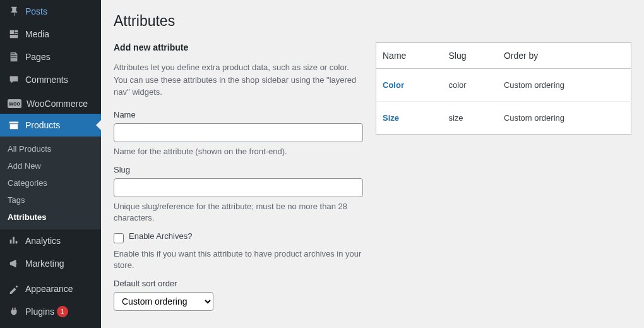  What do you see at coordinates (51, 34) in the screenshot?
I see `menu-media: Media` at bounding box center [51, 34].